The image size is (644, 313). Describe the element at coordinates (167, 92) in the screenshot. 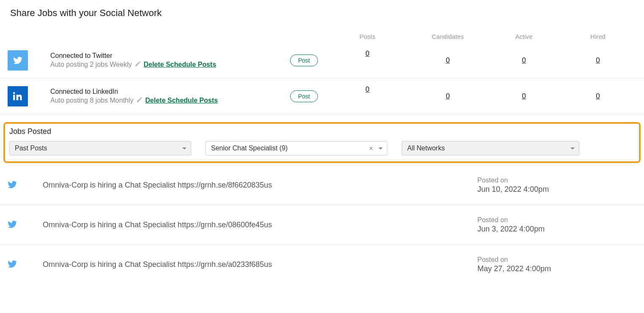

I see `connected-label: Connected to LinkedIn` at that location.